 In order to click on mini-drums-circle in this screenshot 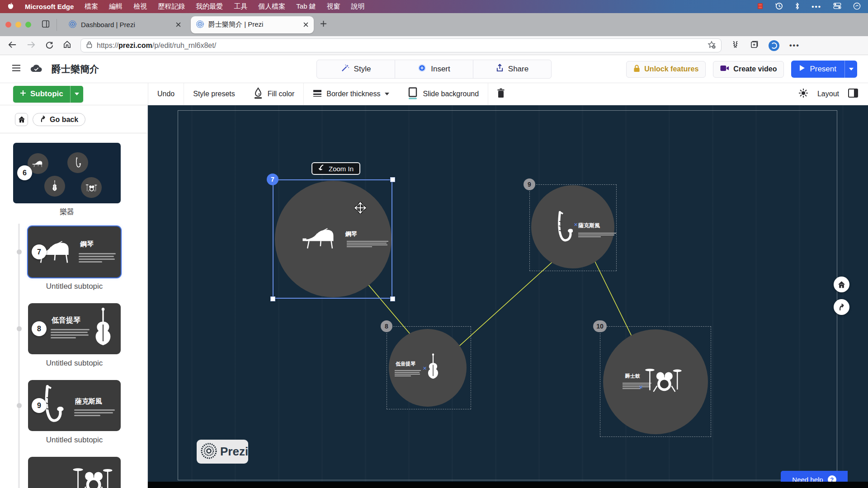, I will do `click(91, 188)`.